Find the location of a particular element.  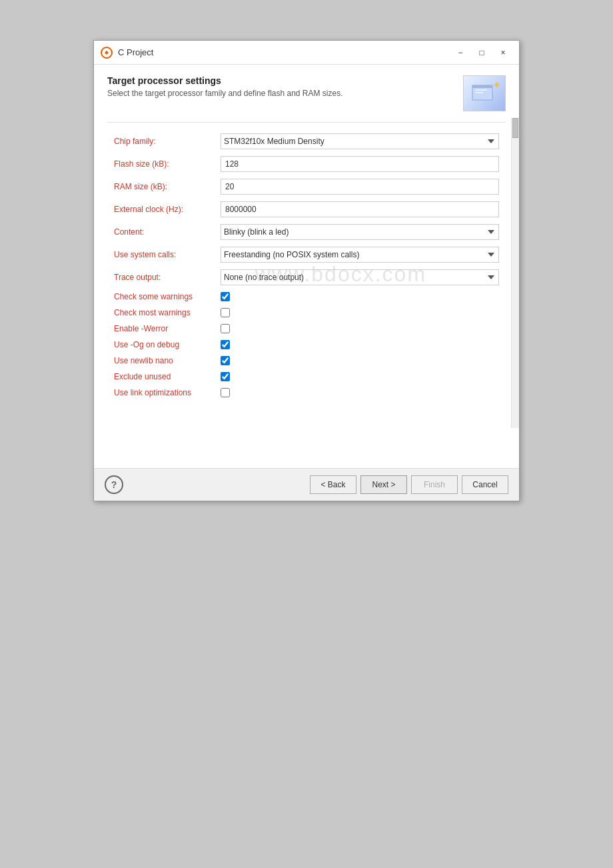

ext-clock-row: External clock (Hz): is located at coordinates (306, 209).